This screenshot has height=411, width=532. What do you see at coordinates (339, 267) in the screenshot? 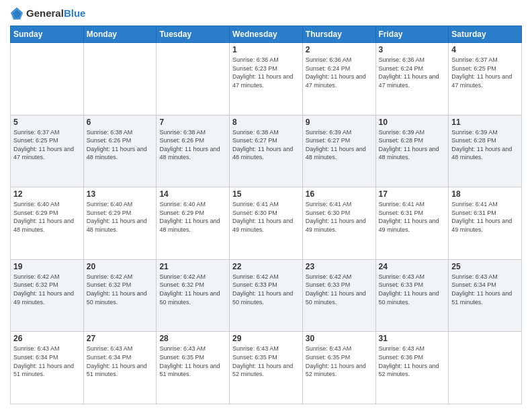
I see `day-number: 23` at bounding box center [339, 267].